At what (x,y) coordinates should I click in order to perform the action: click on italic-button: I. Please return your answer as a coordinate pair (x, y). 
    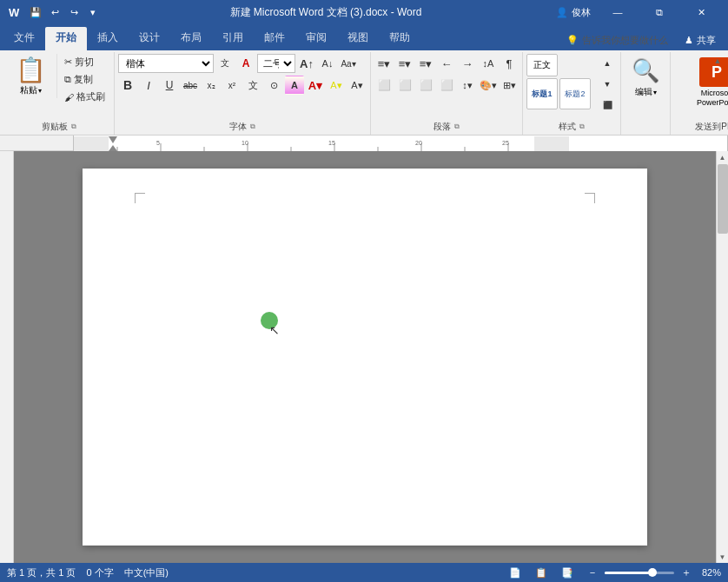
    Looking at the image, I should click on (149, 85).